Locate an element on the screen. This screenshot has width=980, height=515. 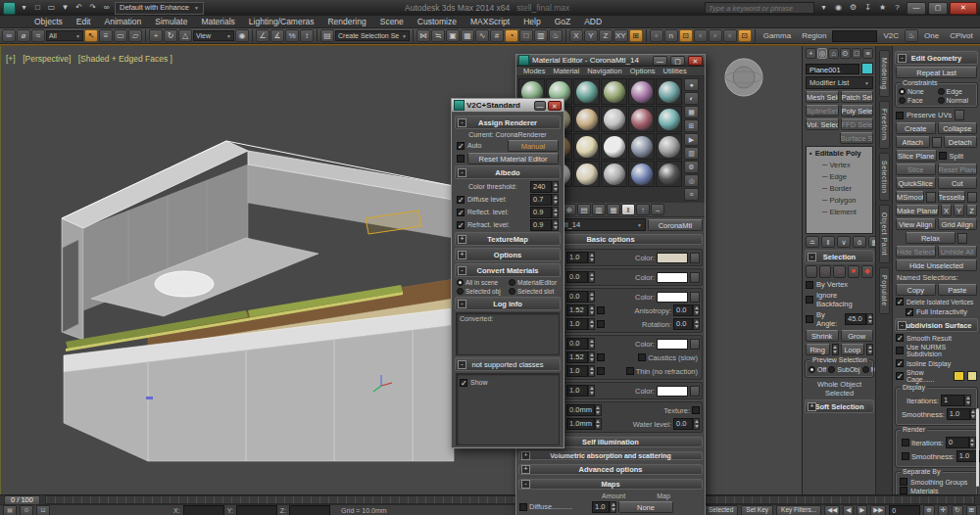
rollout-maps: - Maps is located at coordinates (611, 484).